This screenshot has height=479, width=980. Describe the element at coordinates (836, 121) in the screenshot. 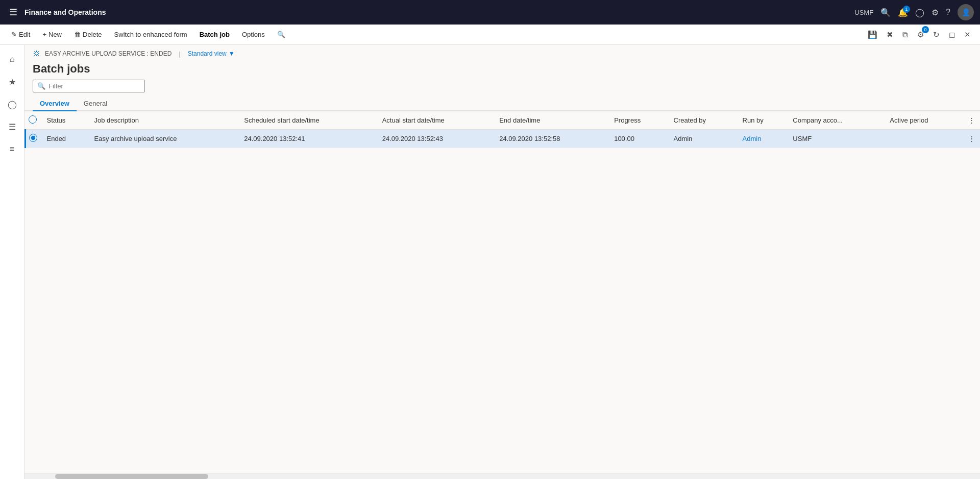

I see `col-company-account: Company acco...` at that location.